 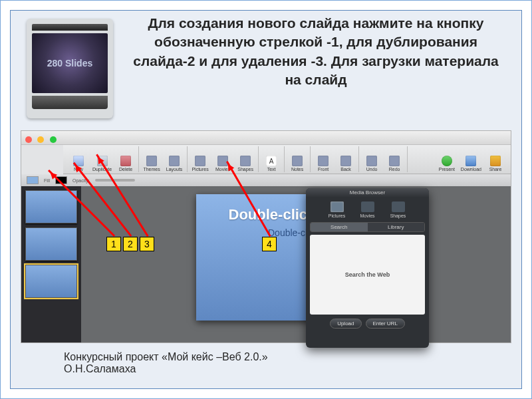 What do you see at coordinates (367, 275) in the screenshot?
I see `media-browser-body: Search the Web` at bounding box center [367, 275].